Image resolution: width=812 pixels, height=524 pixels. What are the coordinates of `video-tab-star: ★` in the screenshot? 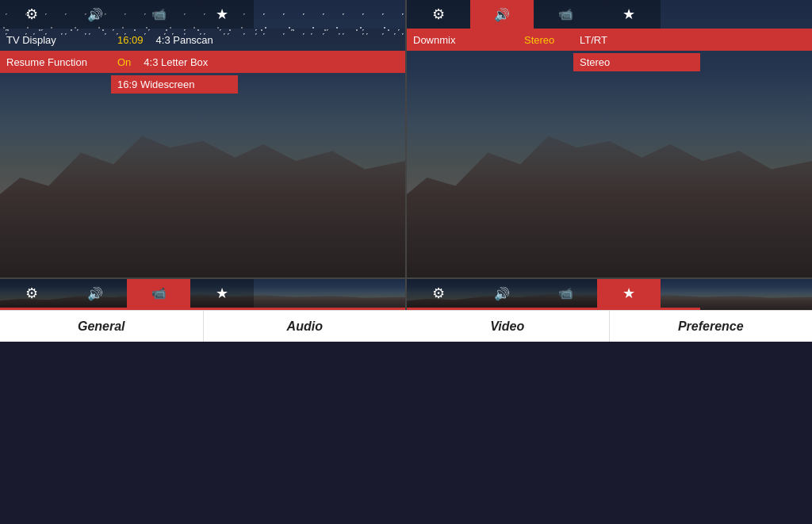 It's located at (222, 293).